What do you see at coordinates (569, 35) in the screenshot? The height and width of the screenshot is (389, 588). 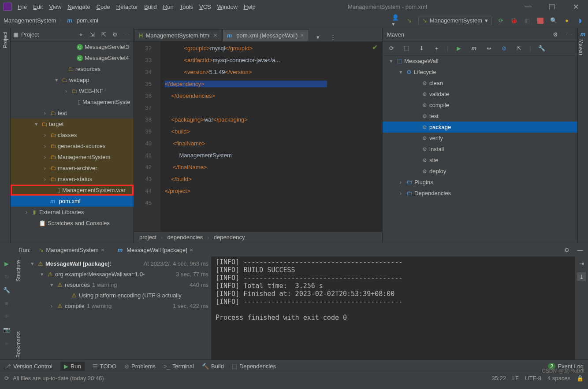 I see `hide-maven-icon: —` at bounding box center [569, 35].